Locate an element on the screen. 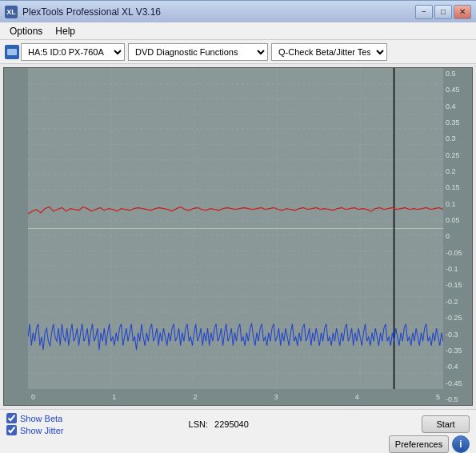  checkboxes: Show Beta Show Jitter is located at coordinates (35, 424).